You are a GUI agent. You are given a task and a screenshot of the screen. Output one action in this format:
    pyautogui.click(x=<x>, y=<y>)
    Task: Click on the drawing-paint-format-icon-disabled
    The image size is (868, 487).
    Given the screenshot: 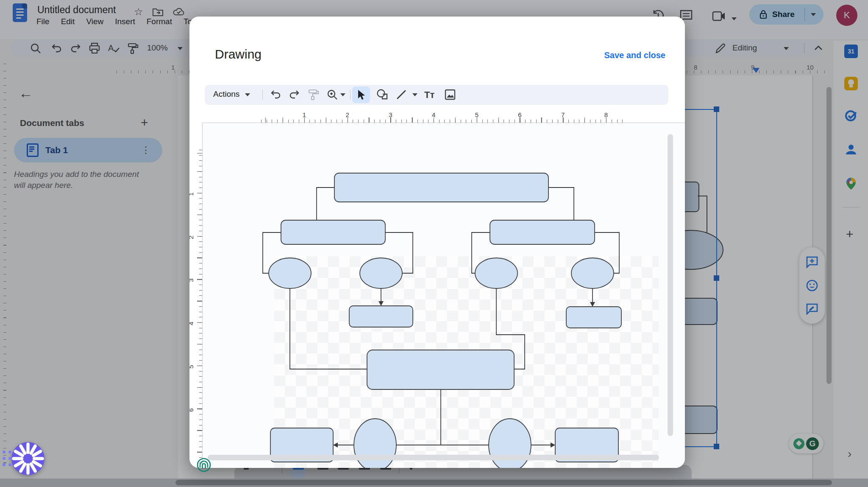 What is the action you would take?
    pyautogui.click(x=314, y=95)
    